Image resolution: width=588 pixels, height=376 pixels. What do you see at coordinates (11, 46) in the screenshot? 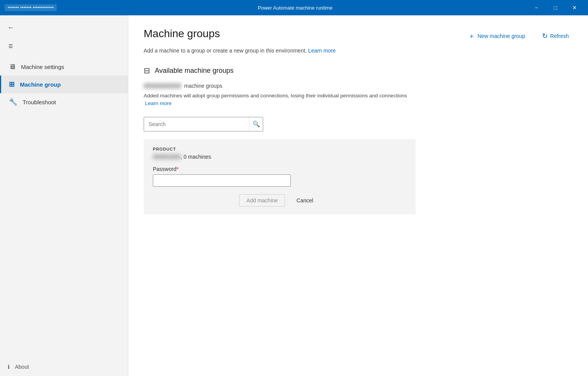
I see `hamburger-button: ☰` at bounding box center [11, 46].